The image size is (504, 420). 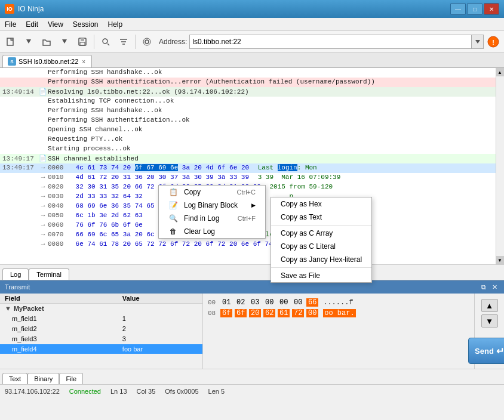 What do you see at coordinates (102, 319) in the screenshot?
I see `table-row: m_field1 1` at bounding box center [102, 319].